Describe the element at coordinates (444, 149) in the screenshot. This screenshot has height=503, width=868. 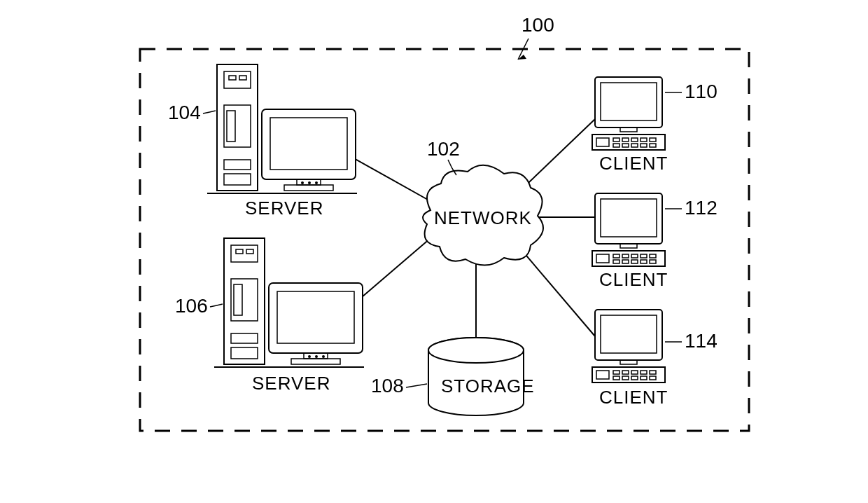
I see `ref-102: 102` at that location.